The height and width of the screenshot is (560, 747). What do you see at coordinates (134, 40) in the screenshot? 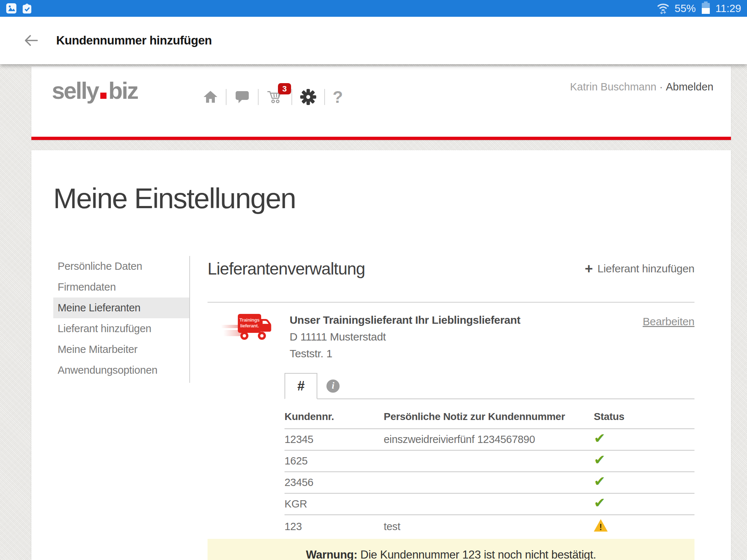
I see `page-title: Kundennummer hinzufügen` at bounding box center [134, 40].